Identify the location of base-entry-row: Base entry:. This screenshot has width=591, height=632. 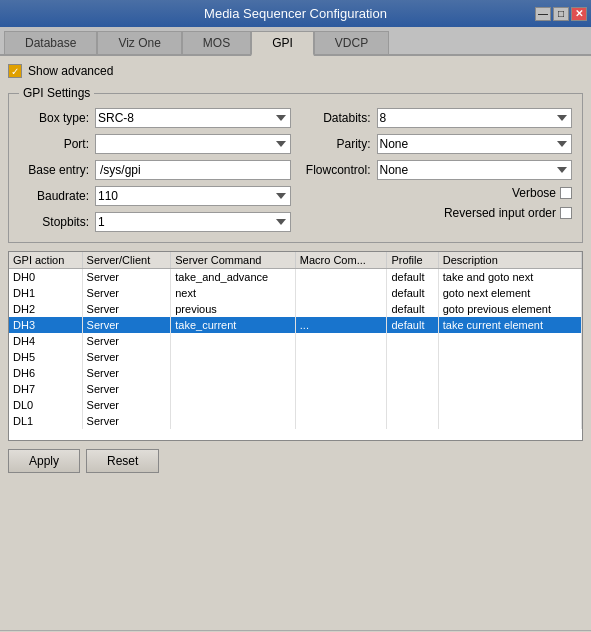
(155, 170).